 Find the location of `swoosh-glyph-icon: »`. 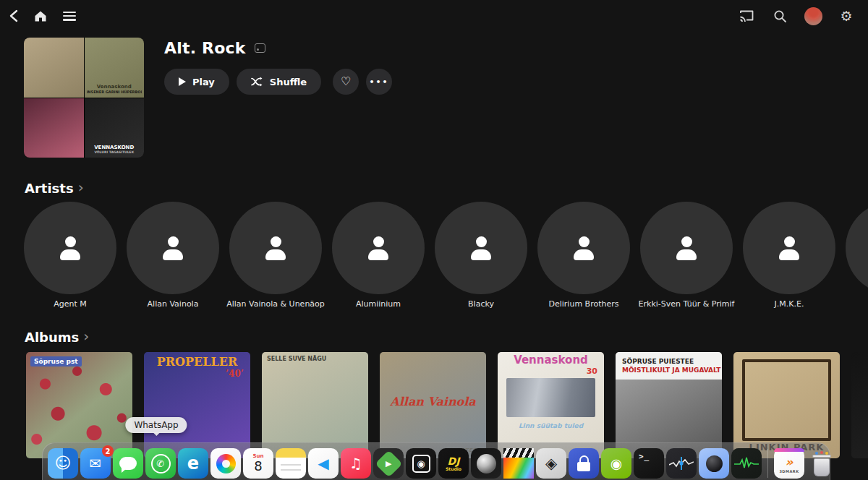

swoosh-glyph-icon: » is located at coordinates (790, 463).